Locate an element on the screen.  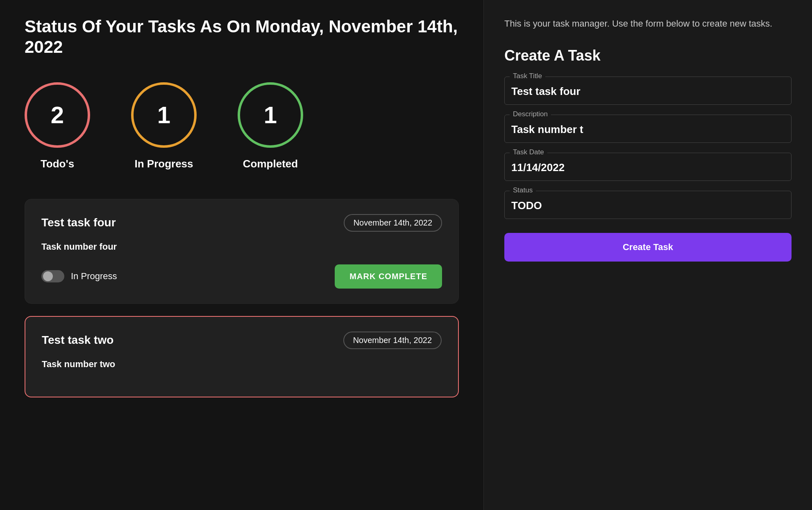
status-field-wrapper: Status TODO is located at coordinates (648, 205).